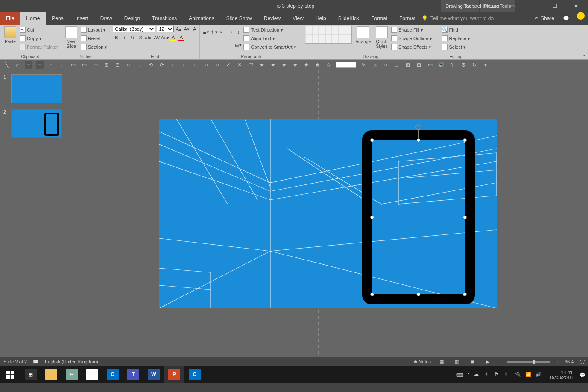 This screenshot has width=588, height=392. Describe the element at coordinates (94, 47) in the screenshot. I see `section-button: Section▾` at that location.